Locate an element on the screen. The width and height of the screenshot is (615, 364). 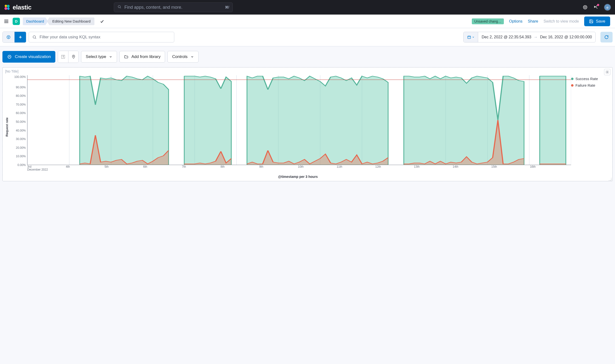
save-icon is located at coordinates (591, 21).